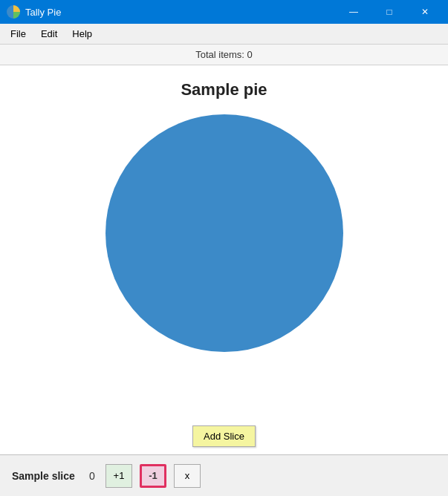 This screenshot has width=448, height=496. What do you see at coordinates (224, 429) in the screenshot?
I see `add-slice-wrapper: Add Slice` at bounding box center [224, 429].